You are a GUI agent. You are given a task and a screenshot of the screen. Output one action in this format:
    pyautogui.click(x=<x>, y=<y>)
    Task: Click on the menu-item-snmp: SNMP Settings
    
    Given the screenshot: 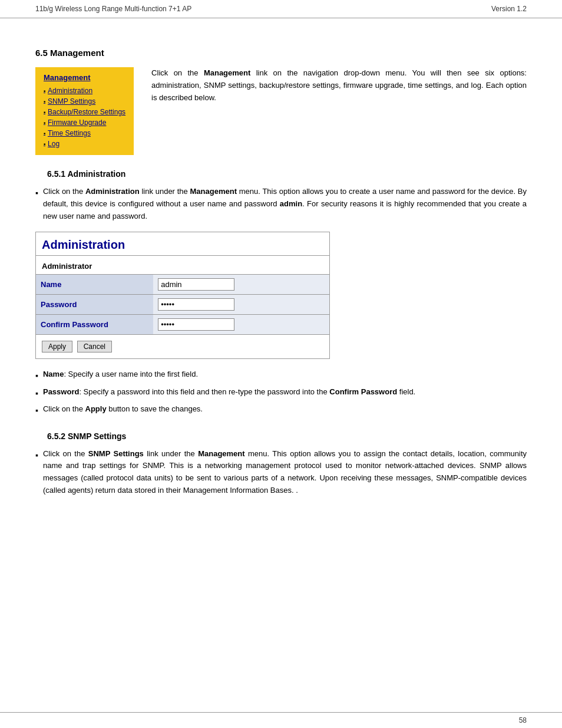 What is the action you would take?
    pyautogui.click(x=85, y=101)
    